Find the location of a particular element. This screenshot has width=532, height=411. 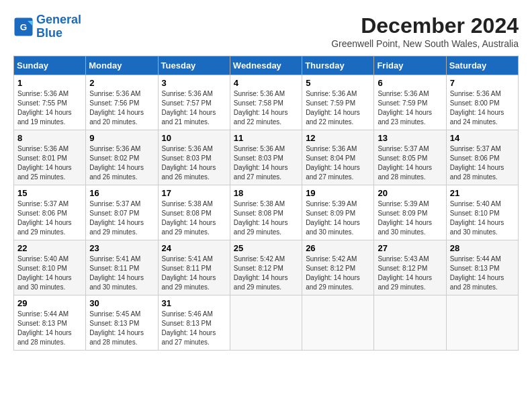

day-number: 1 is located at coordinates (50, 83).